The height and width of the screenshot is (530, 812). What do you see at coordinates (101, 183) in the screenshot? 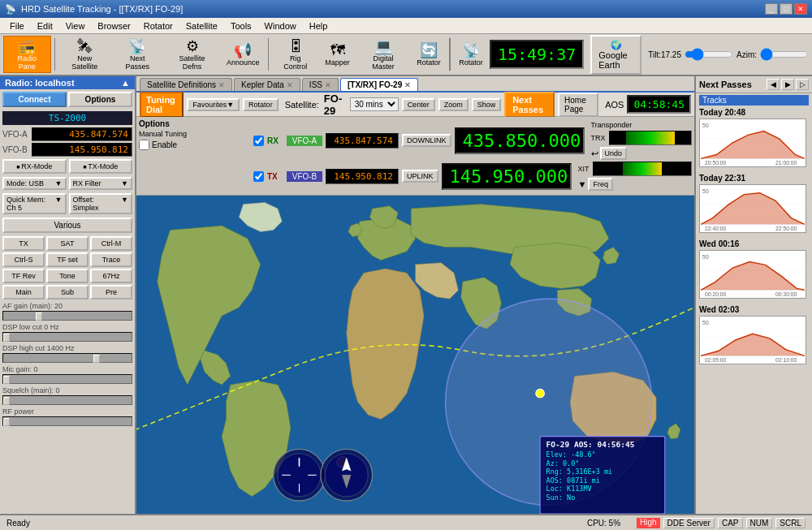
I see `rx-filter-dropdown: RX Filter ▼` at bounding box center [101, 183].